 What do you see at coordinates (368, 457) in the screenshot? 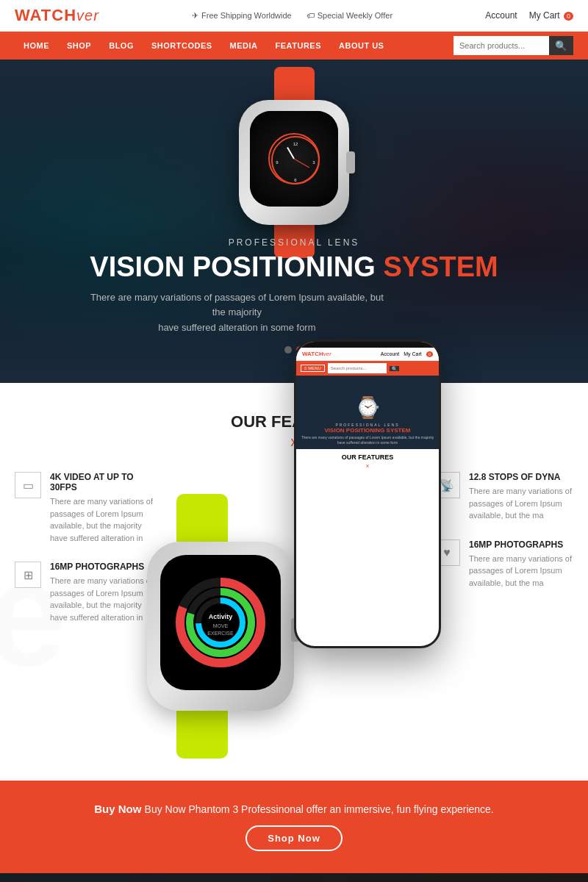
I see `phone-features-title: OUR FEATURES` at bounding box center [368, 457].